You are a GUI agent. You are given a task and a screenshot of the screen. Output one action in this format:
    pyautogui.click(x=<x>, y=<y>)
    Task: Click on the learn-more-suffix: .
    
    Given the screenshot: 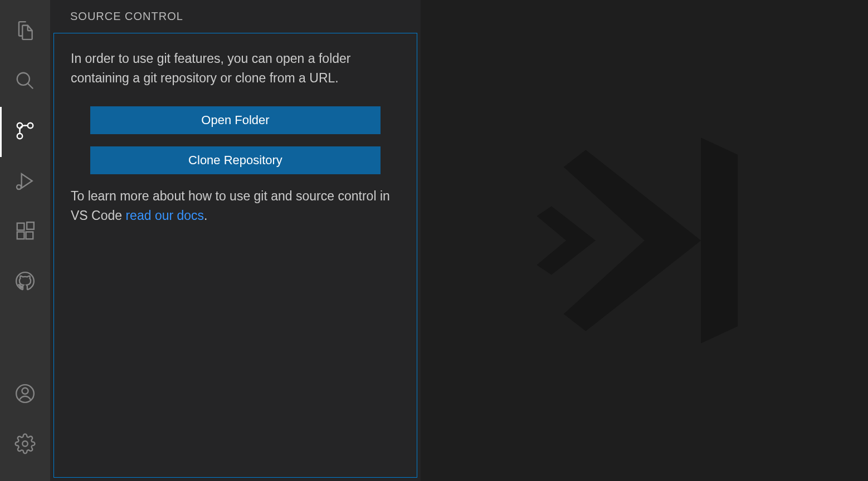 What is the action you would take?
    pyautogui.click(x=206, y=215)
    